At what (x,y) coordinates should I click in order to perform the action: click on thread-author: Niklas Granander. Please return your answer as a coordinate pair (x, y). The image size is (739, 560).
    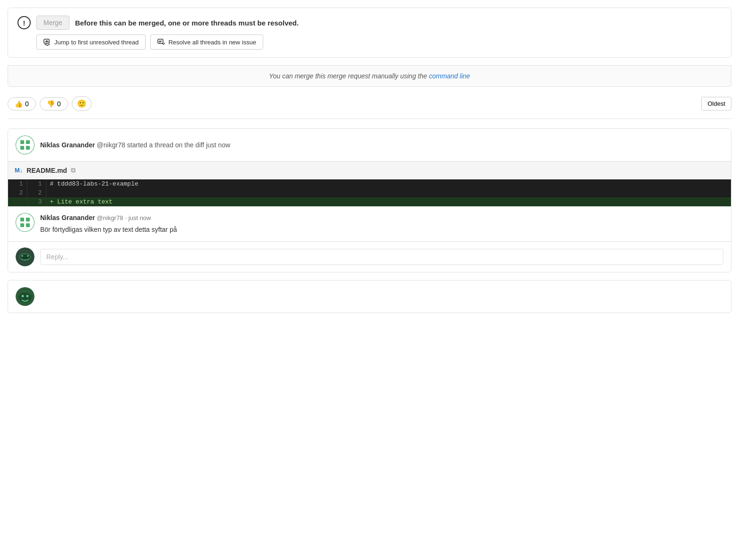
    Looking at the image, I should click on (68, 145).